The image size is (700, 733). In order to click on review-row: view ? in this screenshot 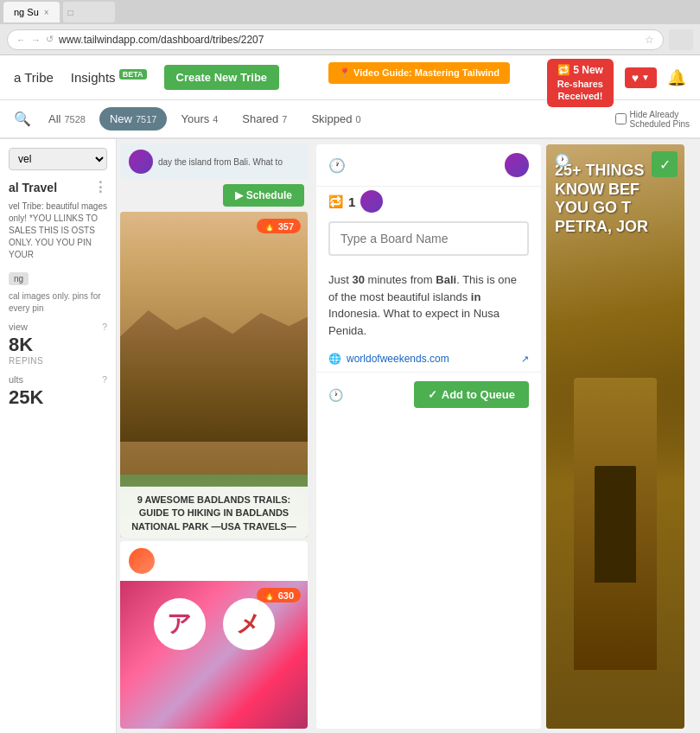, I will do `click(58, 327)`.